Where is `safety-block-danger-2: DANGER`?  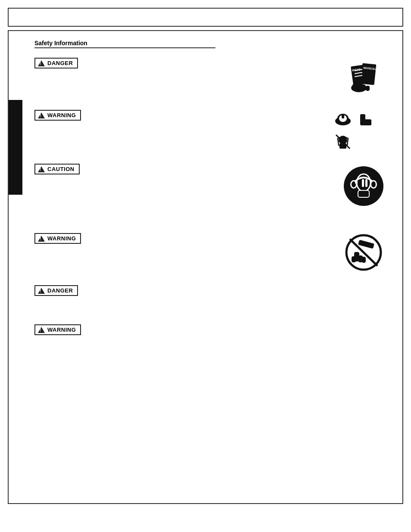 safety-block-danger-2: DANGER is located at coordinates (214, 299).